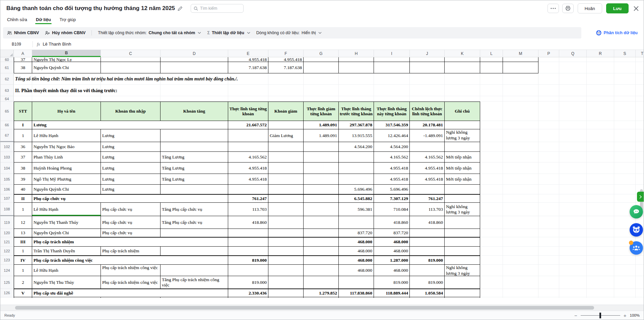 The width and height of the screenshot is (644, 320). I want to click on grid-cell-I104: 4.955.418, so click(392, 168).